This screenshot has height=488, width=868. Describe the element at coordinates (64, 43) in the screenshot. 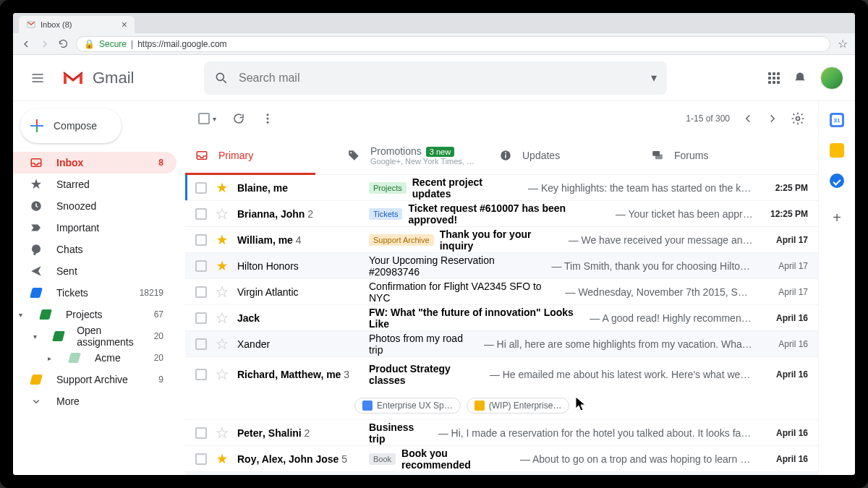

I see `reload-button` at that location.